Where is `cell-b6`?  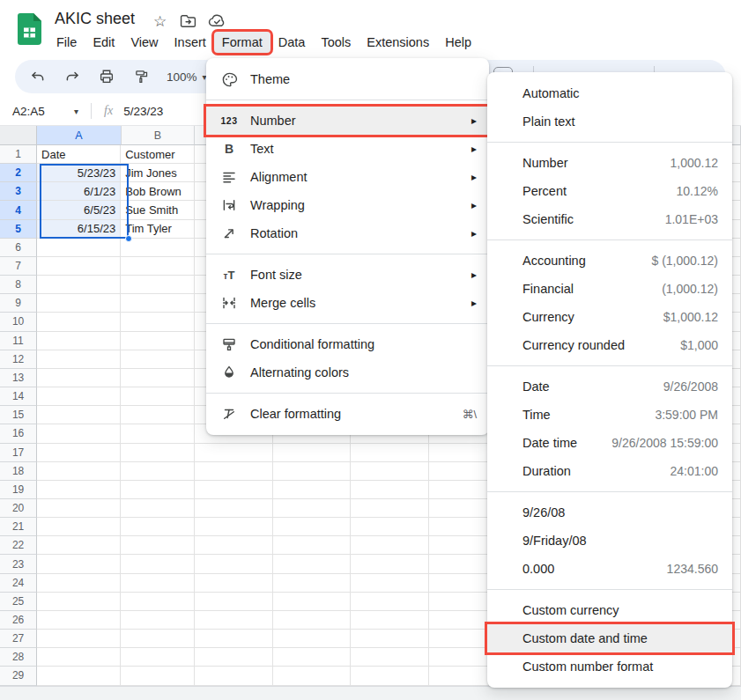
cell-b6 is located at coordinates (158, 248).